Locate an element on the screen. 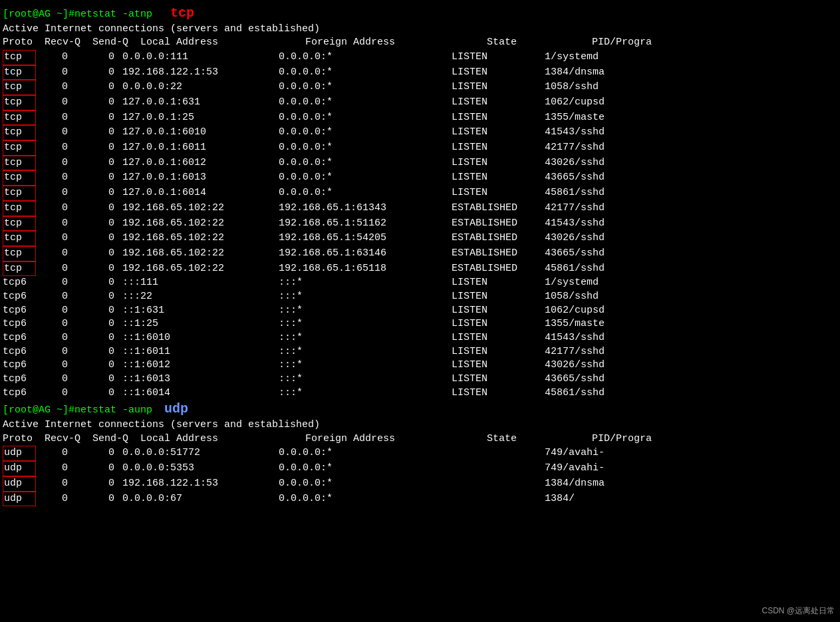  cmd2-text: [root@AG ~]#netstat -aunp is located at coordinates (77, 410).